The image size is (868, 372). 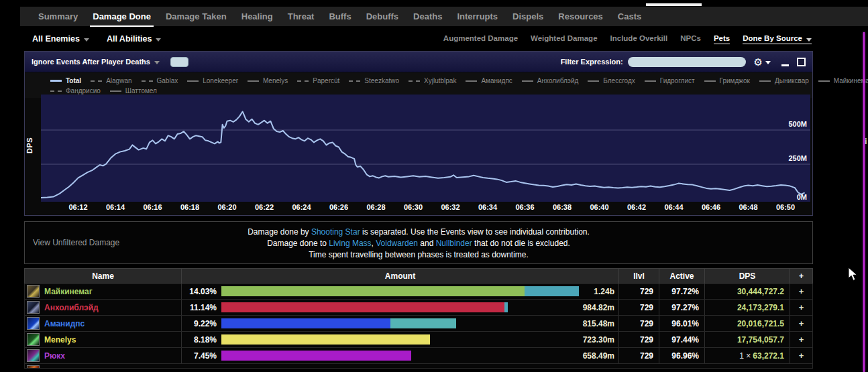 I want to click on player-name-cell: Menelys, so click(x=103, y=339).